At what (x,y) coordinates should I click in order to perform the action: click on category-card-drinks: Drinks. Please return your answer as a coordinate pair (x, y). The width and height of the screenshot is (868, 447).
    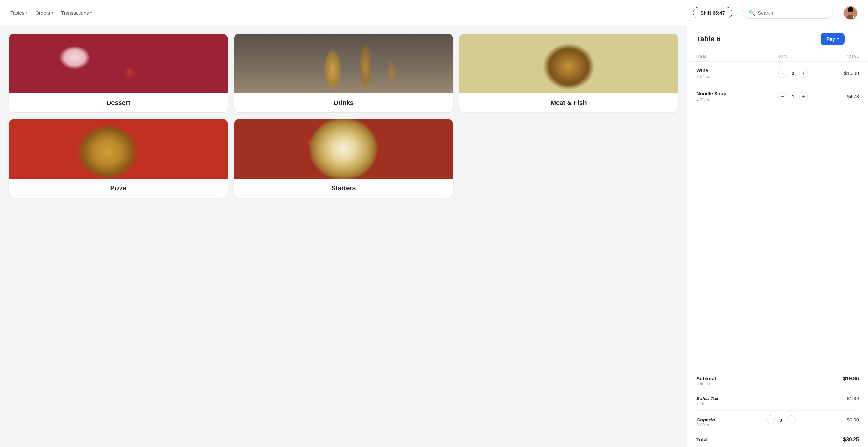
    Looking at the image, I should click on (344, 73).